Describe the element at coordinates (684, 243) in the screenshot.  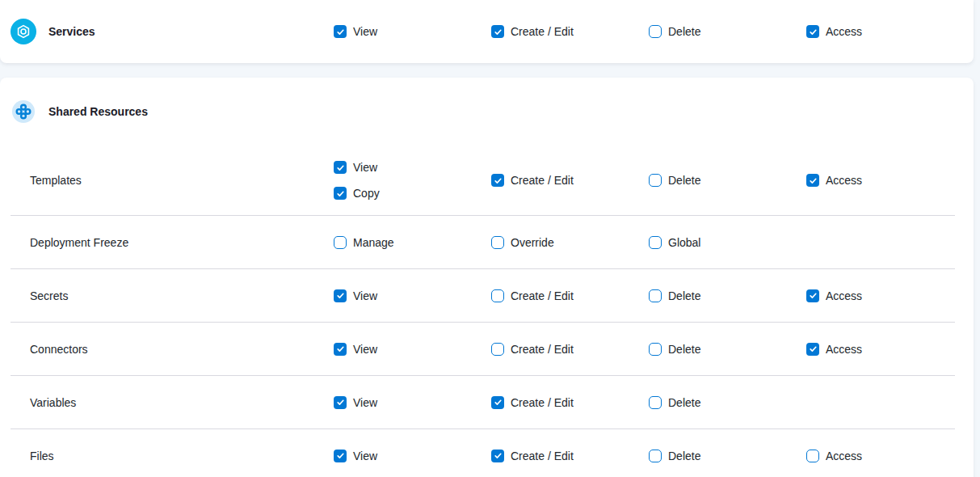
I see `permission-label: Global` at that location.